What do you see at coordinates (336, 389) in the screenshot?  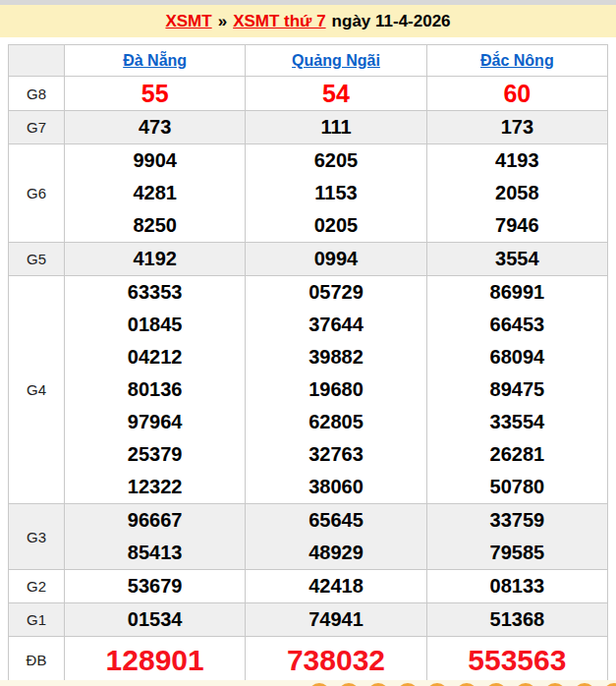 I see `prize-number: 19680` at bounding box center [336, 389].